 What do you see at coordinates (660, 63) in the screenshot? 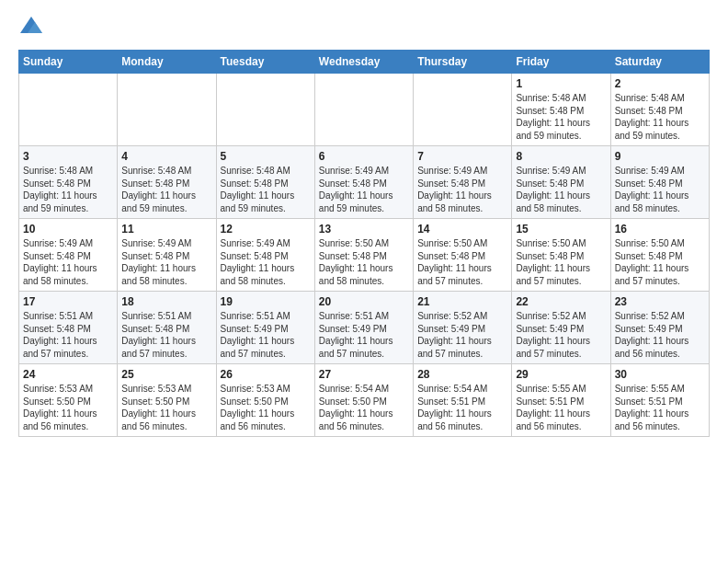
I see `weekday-header-saturday: Saturday` at bounding box center [660, 63].